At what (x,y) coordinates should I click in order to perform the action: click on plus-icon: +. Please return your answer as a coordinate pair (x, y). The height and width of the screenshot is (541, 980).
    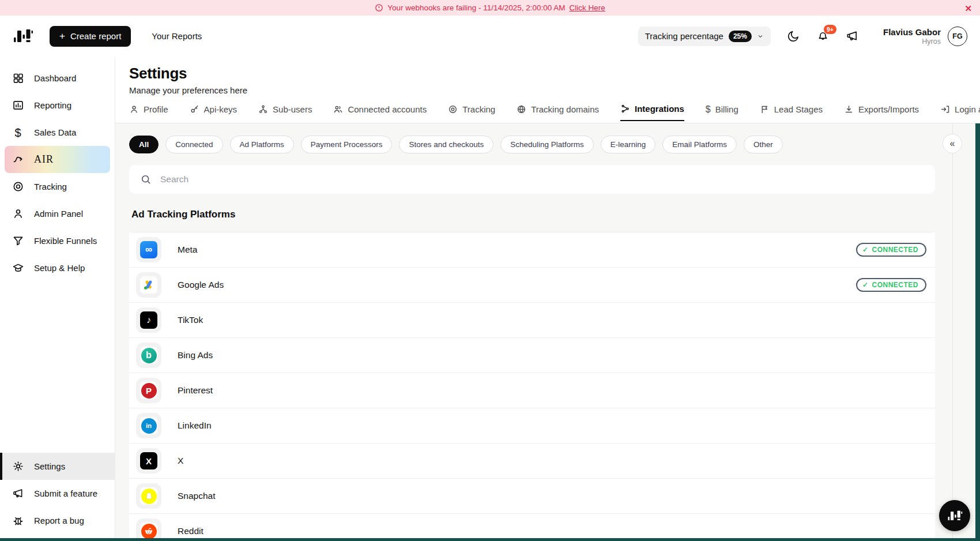
    Looking at the image, I should click on (62, 36).